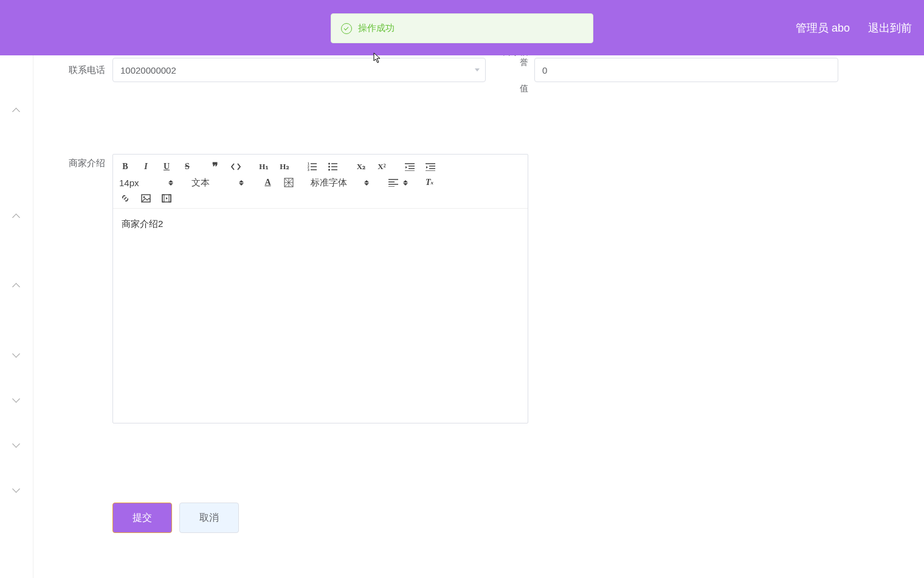 This screenshot has width=924, height=578. What do you see at coordinates (382, 167) in the screenshot?
I see `superscript-icon: X²` at bounding box center [382, 167].